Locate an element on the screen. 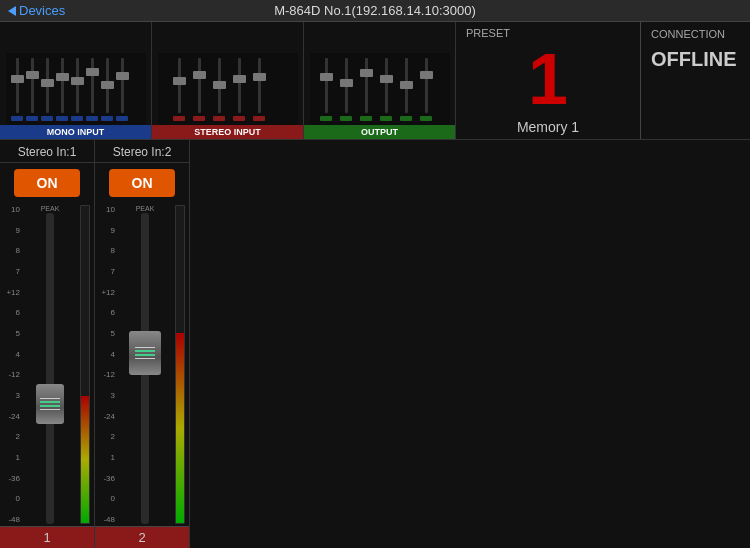 This screenshot has width=750, height=548. mono-fader-svg is located at coordinates (76, 89).